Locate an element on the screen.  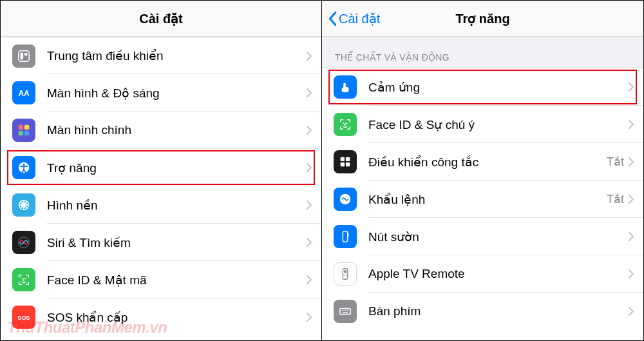
left-row-0: Trung tâm điều khiển is located at coordinates (161, 55).